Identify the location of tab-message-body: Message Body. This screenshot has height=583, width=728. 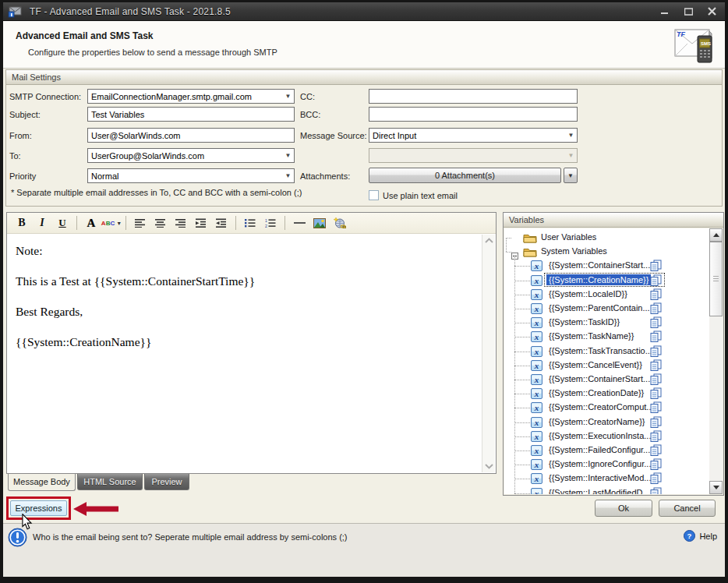
(42, 482).